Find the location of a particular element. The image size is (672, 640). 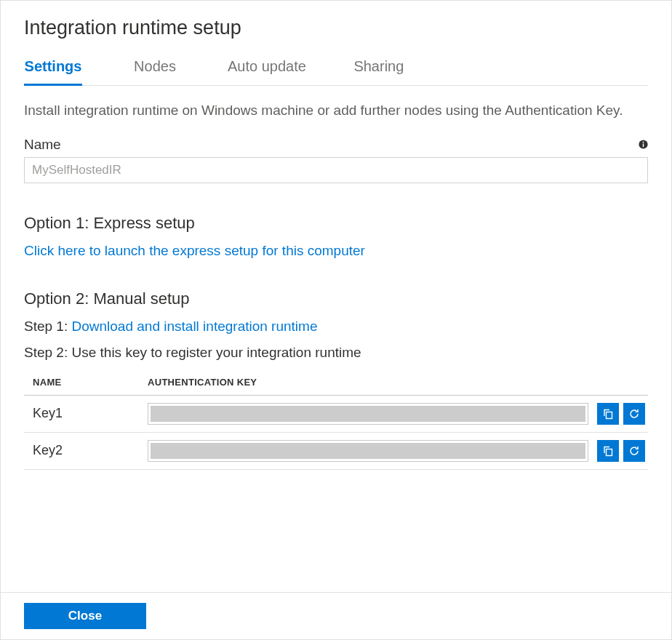

close-button: Close is located at coordinates (85, 616).